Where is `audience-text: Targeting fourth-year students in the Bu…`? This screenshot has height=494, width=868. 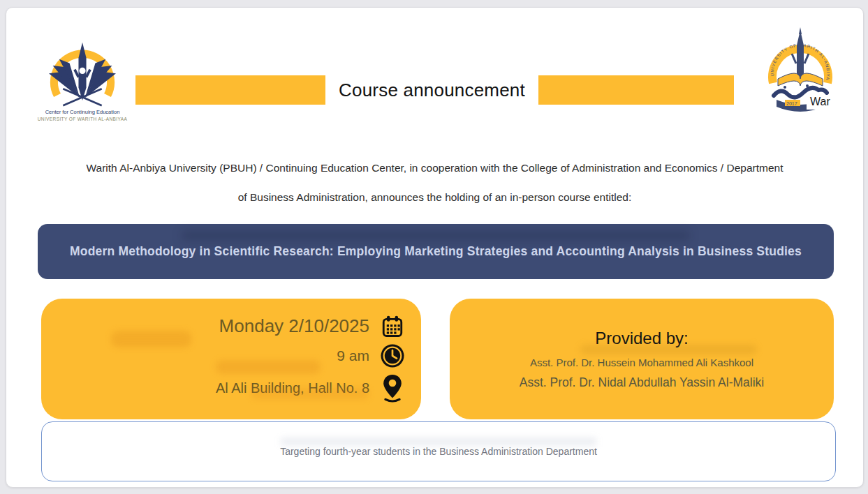 audience-text: Targeting fourth-year students in the Bu… is located at coordinates (439, 451).